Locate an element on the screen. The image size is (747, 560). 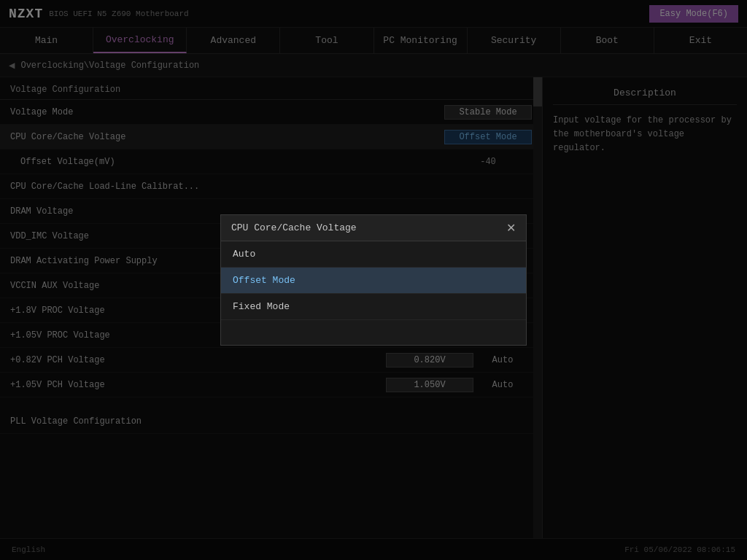
modal-option-offset: Offset Mode is located at coordinates (374, 281).